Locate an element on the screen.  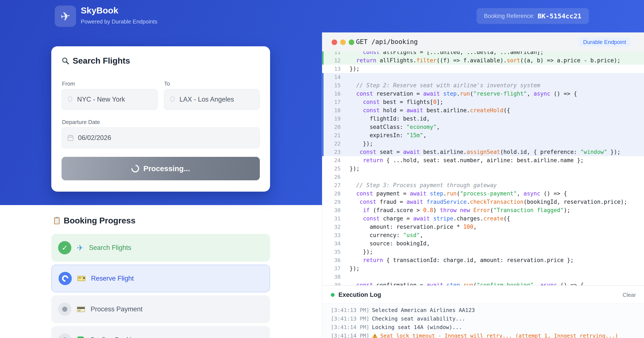
from-input is located at coordinates (115, 99).